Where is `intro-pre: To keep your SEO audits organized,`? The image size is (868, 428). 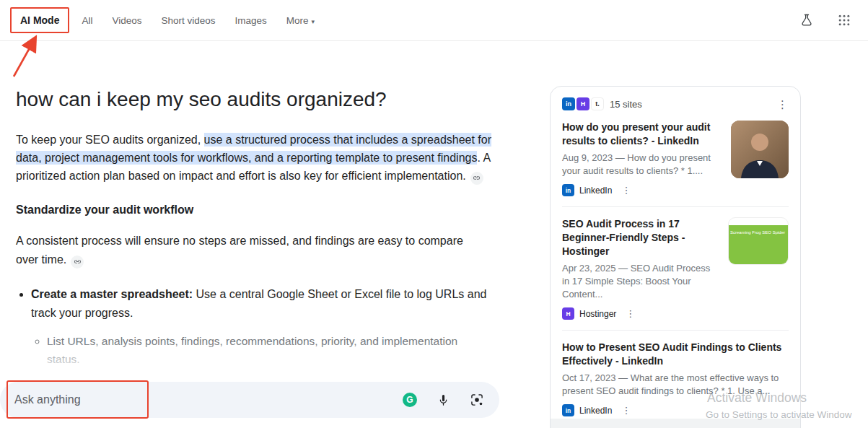
intro-pre: To keep your SEO audits organized, is located at coordinates (110, 140).